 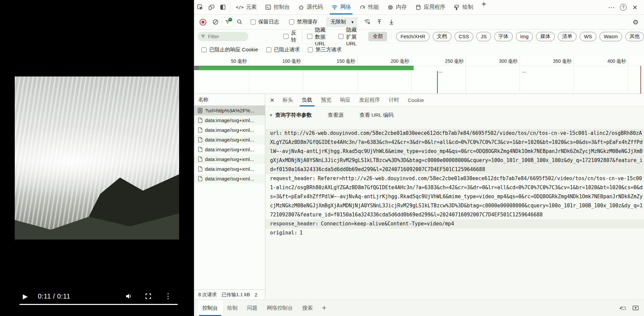 What do you see at coordinates (345, 100) in the screenshot?
I see `tab-response: 响应` at bounding box center [345, 100].